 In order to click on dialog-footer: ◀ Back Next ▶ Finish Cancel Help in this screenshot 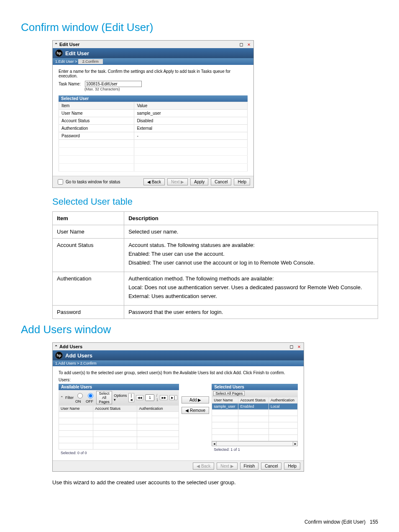, I will do `click(178, 466)`.